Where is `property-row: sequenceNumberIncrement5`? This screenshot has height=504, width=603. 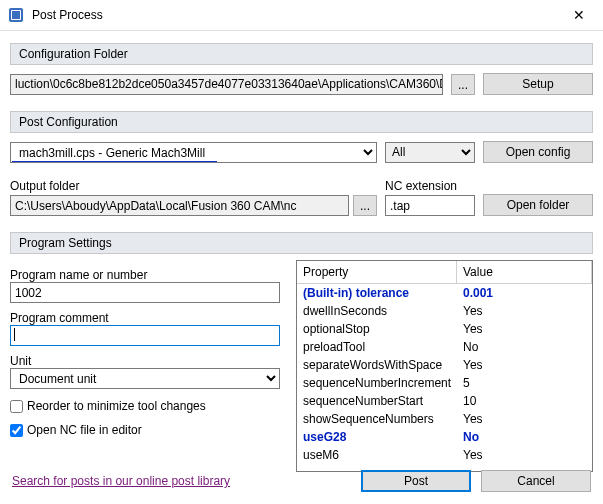 property-row: sequenceNumberIncrement5 is located at coordinates (444, 383).